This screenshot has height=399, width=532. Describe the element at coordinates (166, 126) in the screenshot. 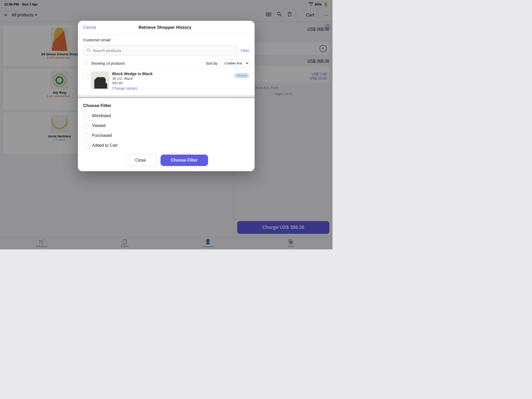

I see `filter-option-viewed: Viewed` at that location.